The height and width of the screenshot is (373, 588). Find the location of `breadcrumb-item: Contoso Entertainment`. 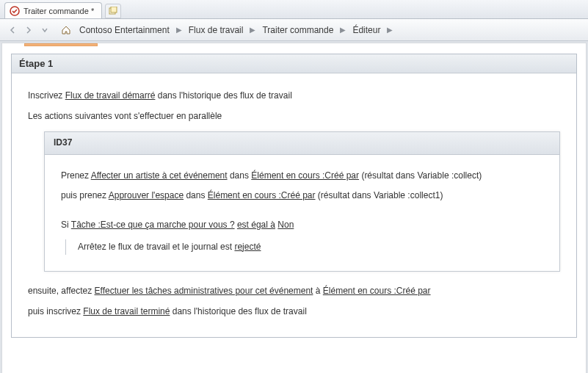

breadcrumb-item: Contoso Entertainment is located at coordinates (125, 30).